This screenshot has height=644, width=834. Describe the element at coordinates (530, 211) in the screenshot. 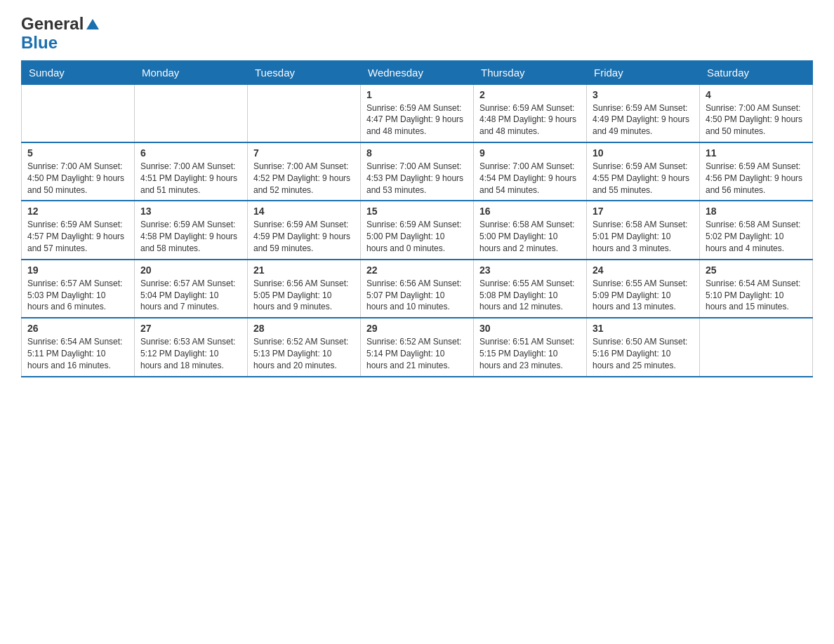

I see `day-number: 16` at that location.